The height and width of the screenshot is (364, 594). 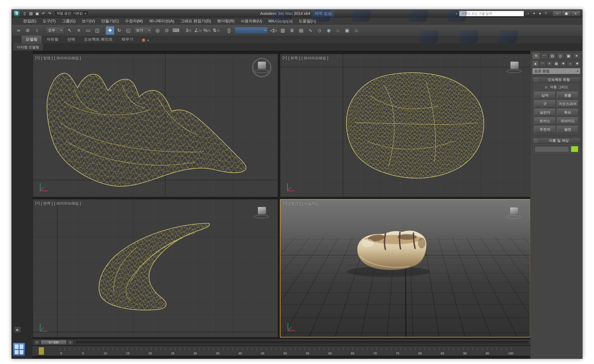 I want to click on viewport-menu-shading: [ 사실적 ], so click(x=310, y=204).